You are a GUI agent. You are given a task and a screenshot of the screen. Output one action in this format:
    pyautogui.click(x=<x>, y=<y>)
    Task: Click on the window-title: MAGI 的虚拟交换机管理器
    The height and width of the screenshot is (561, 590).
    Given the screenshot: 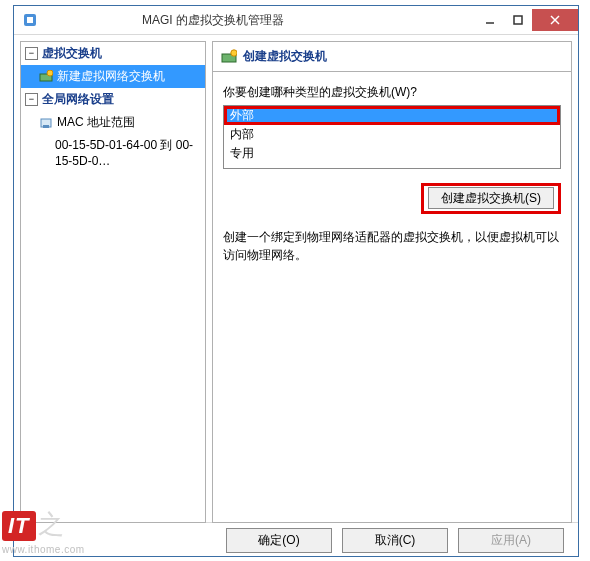 What is the action you would take?
    pyautogui.click(x=213, y=20)
    